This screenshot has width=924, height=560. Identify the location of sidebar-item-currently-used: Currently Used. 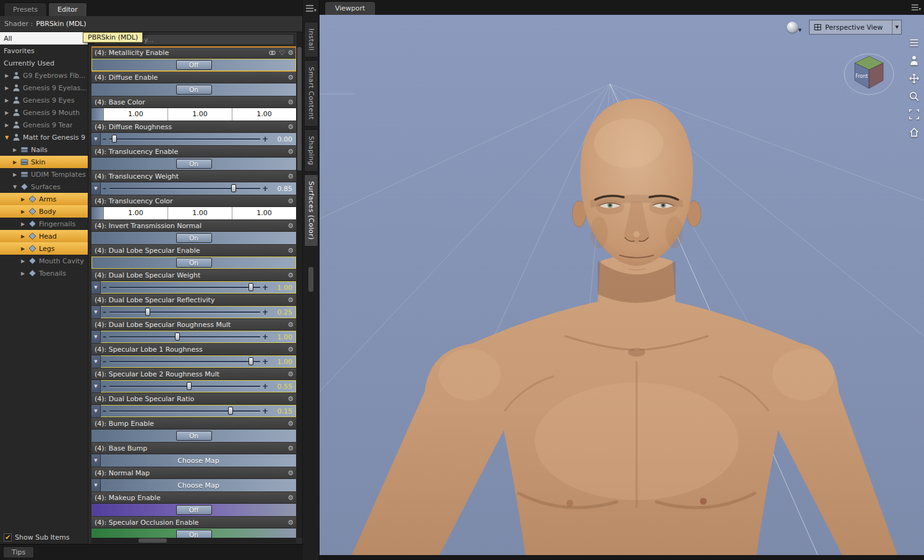
(44, 63).